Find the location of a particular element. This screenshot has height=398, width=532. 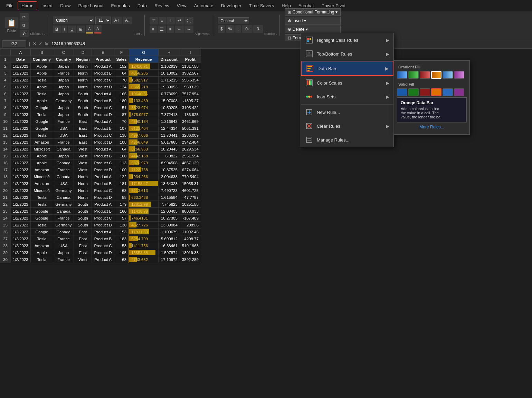

menu-data: Data is located at coordinates (142, 6).